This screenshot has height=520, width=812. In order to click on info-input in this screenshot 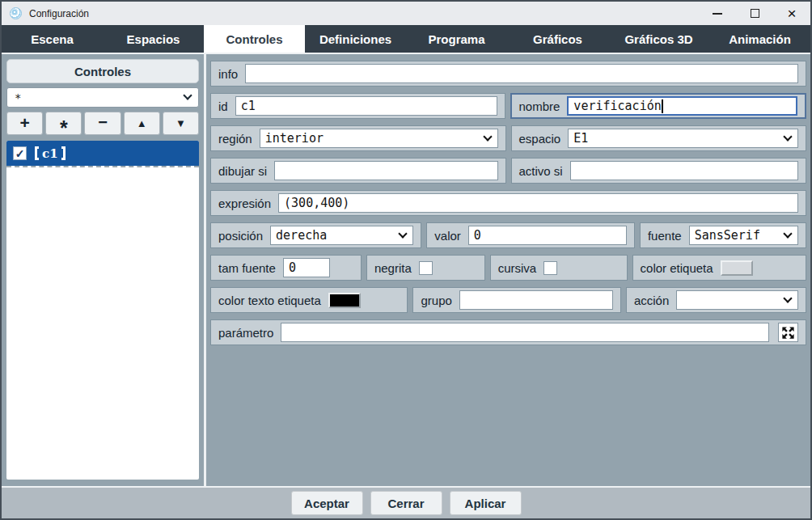, I will do `click(522, 74)`.